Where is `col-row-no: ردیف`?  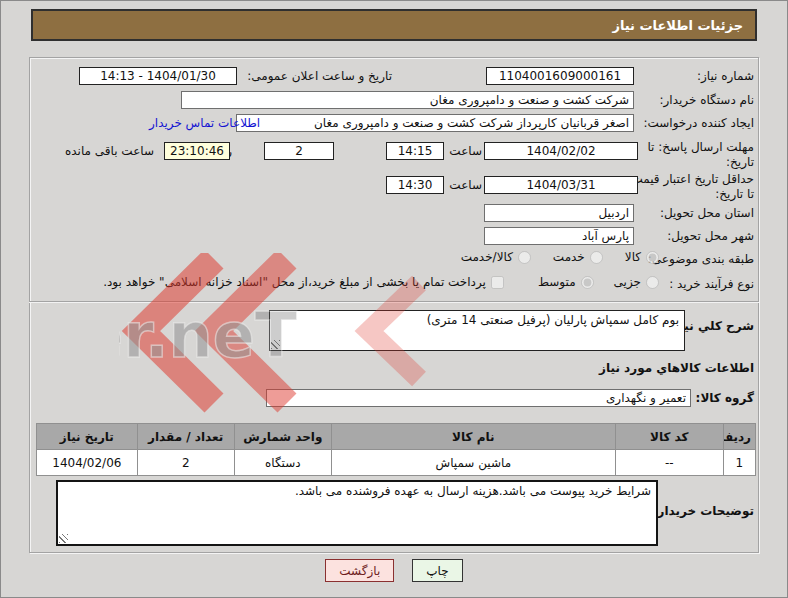
col-row-no: ردیف is located at coordinates (739, 437).